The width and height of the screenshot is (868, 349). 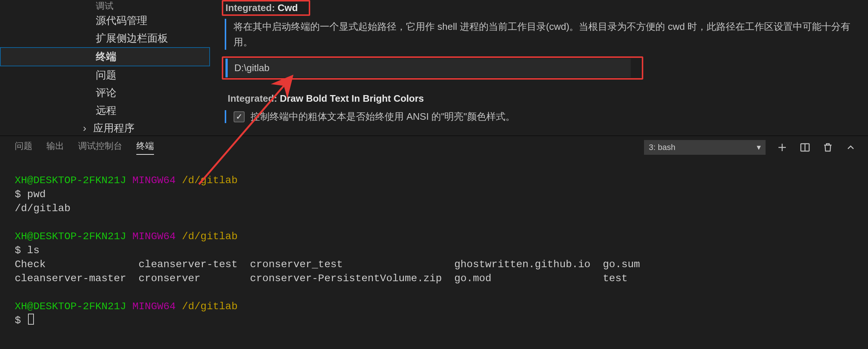 What do you see at coordinates (100, 147) in the screenshot?
I see `panel-tab-debug-console: 调试控制台` at bounding box center [100, 147].